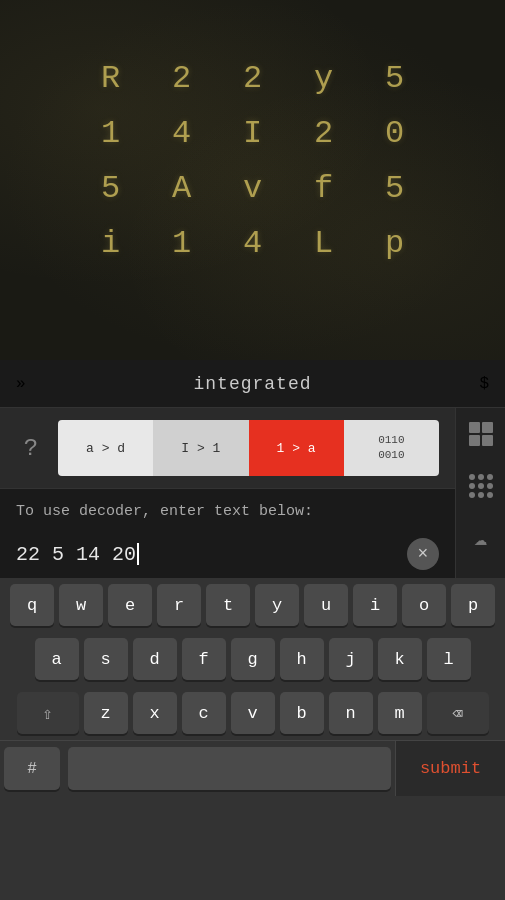  What do you see at coordinates (302, 659) in the screenshot?
I see `key-h: h` at bounding box center [302, 659].